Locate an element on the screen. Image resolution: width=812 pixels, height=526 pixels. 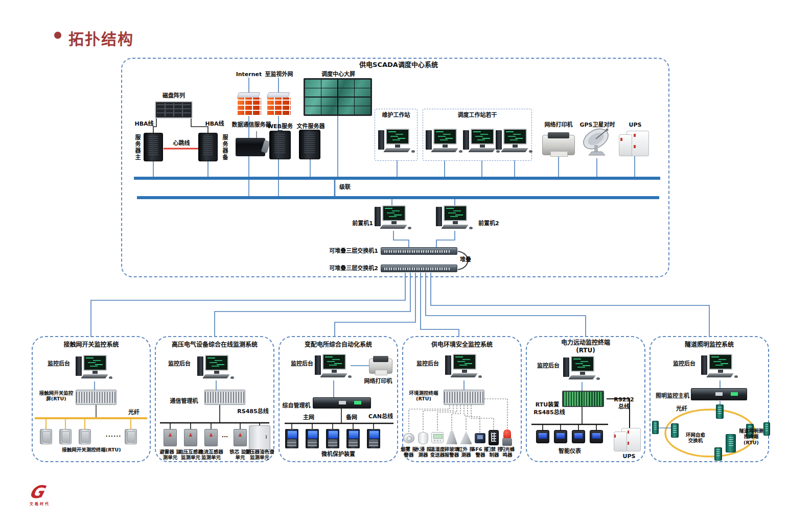
disk-array-icon is located at coordinates (174, 110).